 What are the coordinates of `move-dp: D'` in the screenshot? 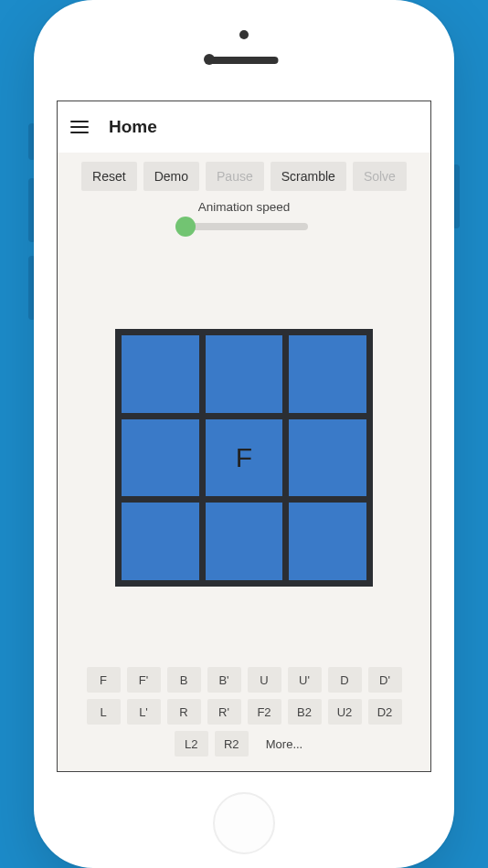 It's located at (386, 680).